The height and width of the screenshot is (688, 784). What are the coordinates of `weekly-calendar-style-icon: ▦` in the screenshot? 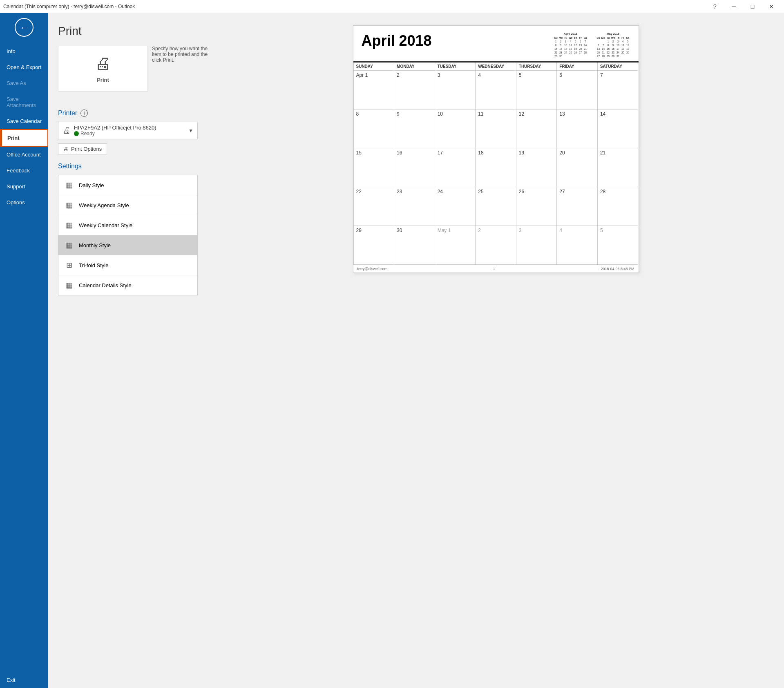 It's located at (69, 225).